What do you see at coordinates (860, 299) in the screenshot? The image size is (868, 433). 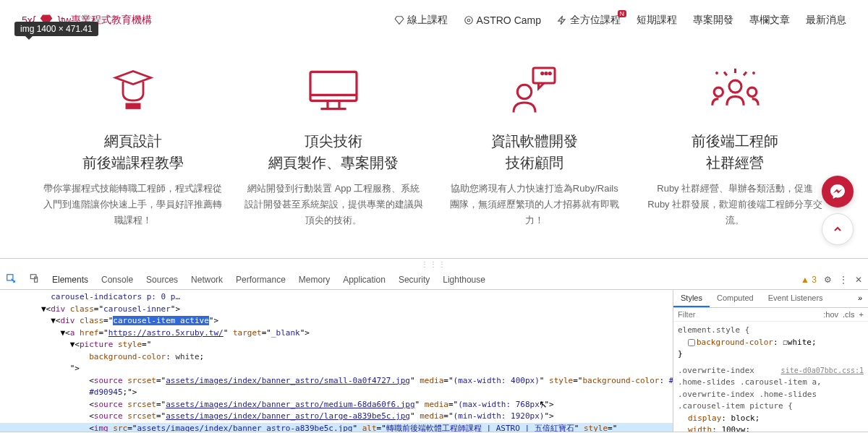 I see `styles-tab-more: »` at bounding box center [860, 299].